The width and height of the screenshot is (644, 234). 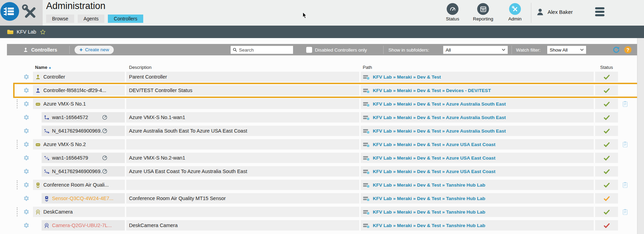 What do you see at coordinates (483, 19) in the screenshot?
I see `nav-reporting-label: Reporting` at bounding box center [483, 19].